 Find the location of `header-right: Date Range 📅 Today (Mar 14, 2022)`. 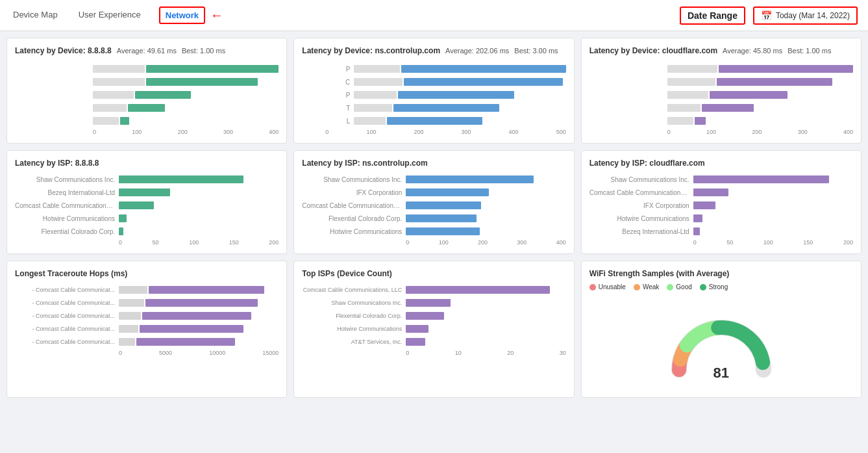

header-right: Date Range 📅 Today (Mar 14, 2022) is located at coordinates (769, 16).